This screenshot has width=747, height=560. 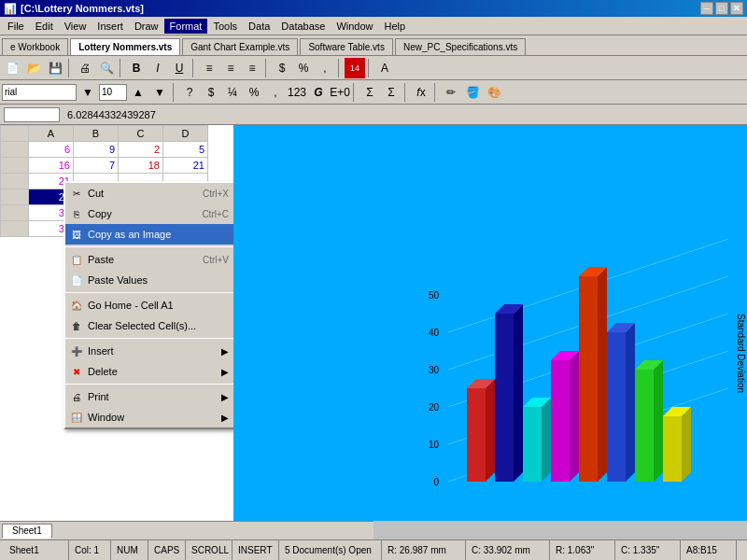 What do you see at coordinates (149, 193) in the screenshot?
I see `ctx-cut: ✂ Cut Ctrl+X` at bounding box center [149, 193].